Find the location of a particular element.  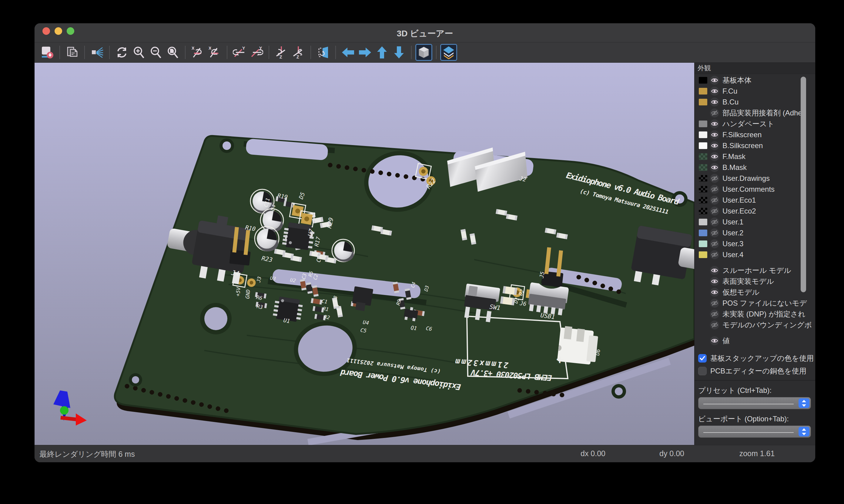

copper-colors-row: PCBエディターの銅色を使用 is located at coordinates (752, 371).